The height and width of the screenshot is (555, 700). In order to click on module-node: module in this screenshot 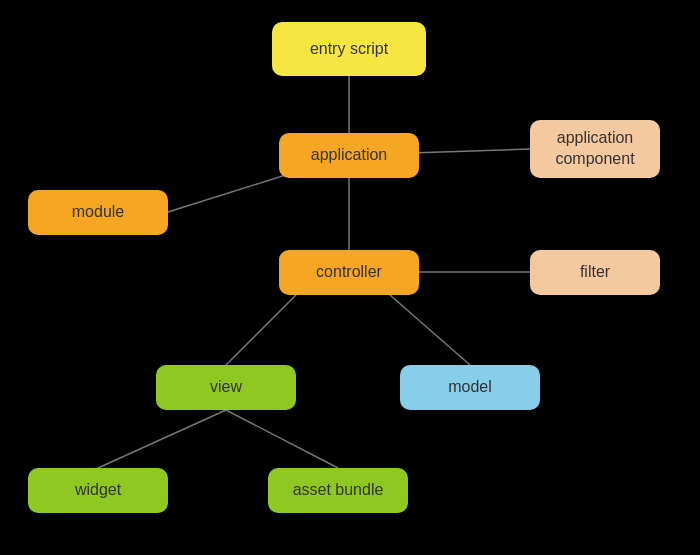, I will do `click(98, 212)`.